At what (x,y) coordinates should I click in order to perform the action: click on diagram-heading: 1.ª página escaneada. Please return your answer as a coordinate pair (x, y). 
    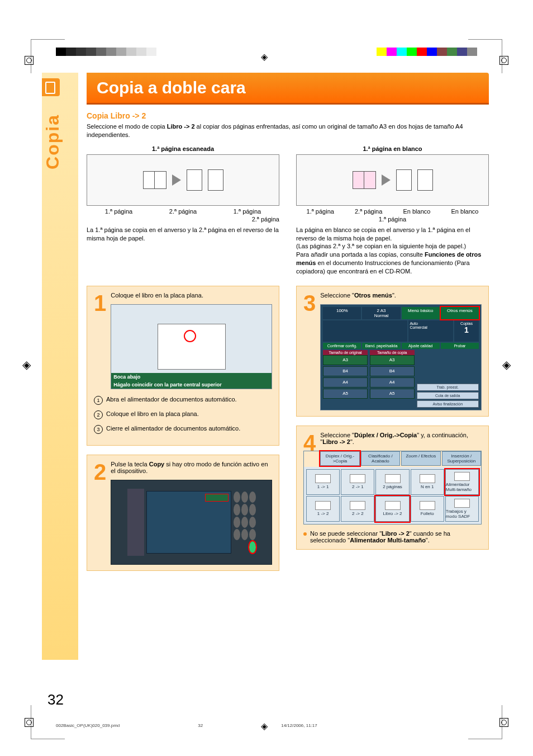
    Looking at the image, I should click on (183, 149).